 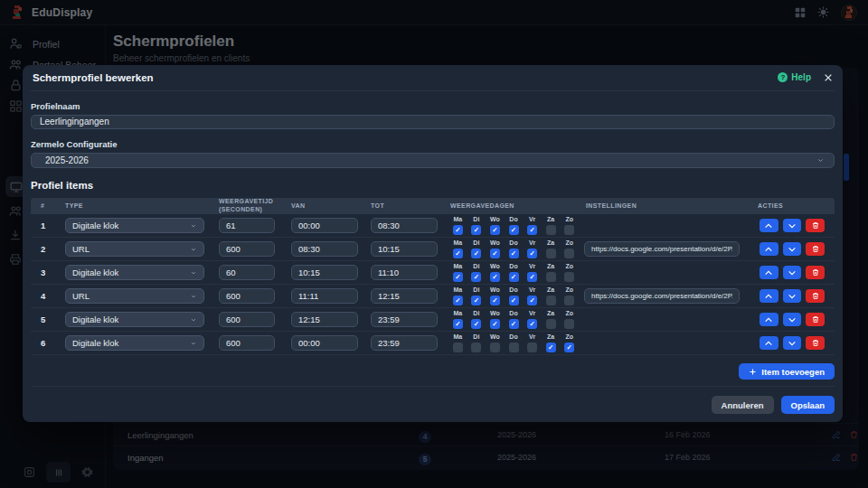 What do you see at coordinates (44, 273) in the screenshot?
I see `row-number: 3` at bounding box center [44, 273].